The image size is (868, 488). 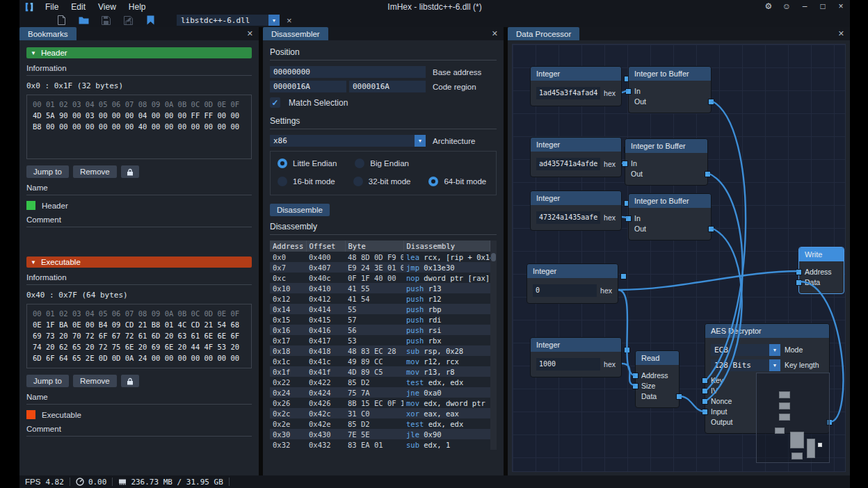 What do you see at coordinates (565, 291) in the screenshot?
I see `integer-value-input: 0` at bounding box center [565, 291].